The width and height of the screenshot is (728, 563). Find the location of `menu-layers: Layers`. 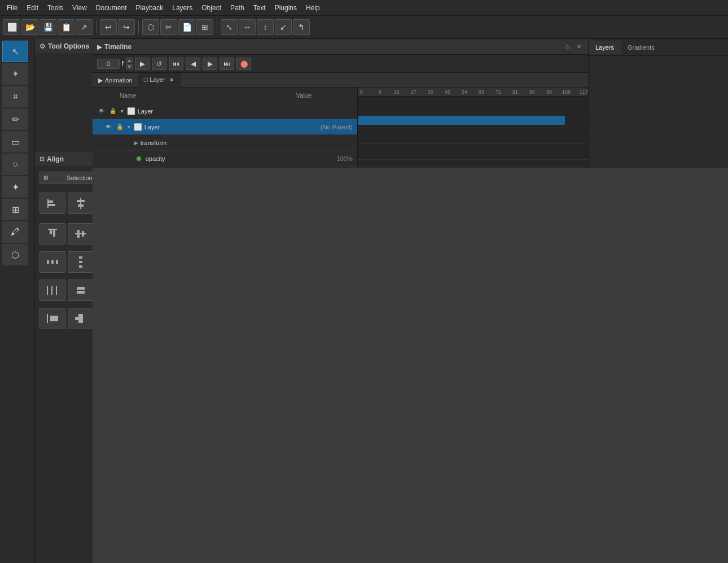

menu-layers: Layers is located at coordinates (182, 8).